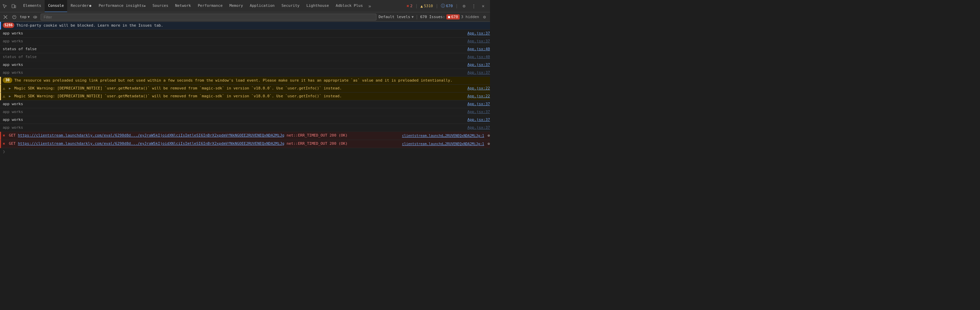 This screenshot has width=980, height=310. What do you see at coordinates (193, 6) in the screenshot?
I see `tab-container: ElementsConsoleRecorder ⏺Performance ins…` at bounding box center [193, 6].